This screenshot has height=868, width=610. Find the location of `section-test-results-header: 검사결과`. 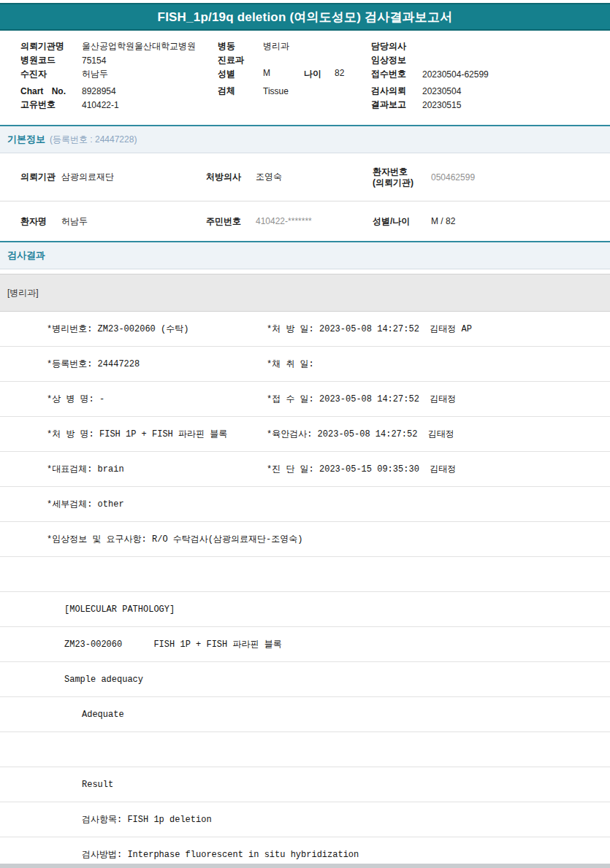

section-test-results-header: 검사결과 is located at coordinates (305, 256).